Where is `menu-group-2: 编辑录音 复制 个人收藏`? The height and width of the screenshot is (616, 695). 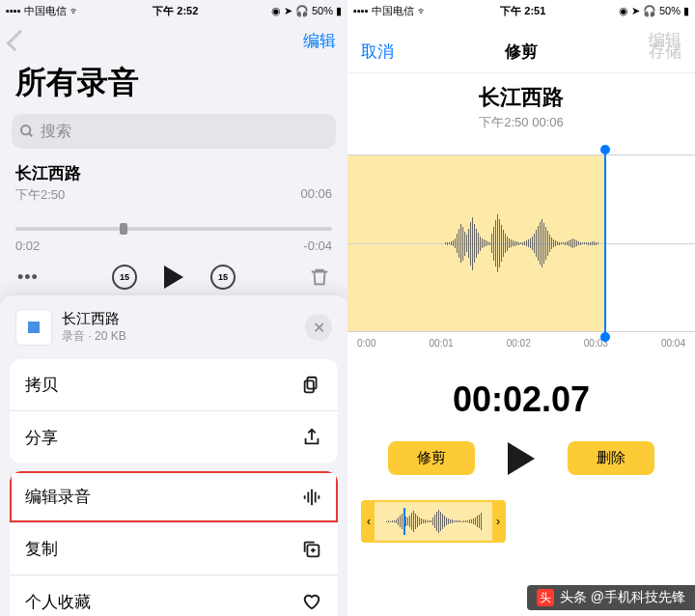 menu-group-2: 编辑录音 复制 个人收藏 is located at coordinates (174, 544).